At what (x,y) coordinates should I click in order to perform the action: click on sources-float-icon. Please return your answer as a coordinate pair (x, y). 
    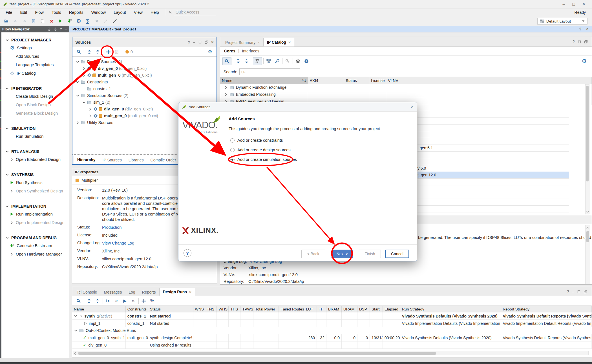
    Looking at the image, I should click on (206, 42).